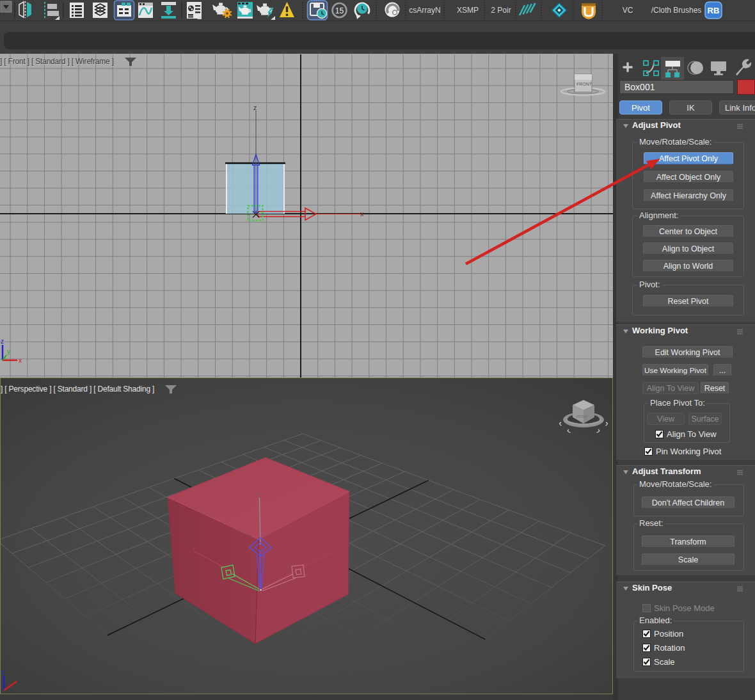 The image size is (755, 700). What do you see at coordinates (677, 10) in the screenshot?
I see `svg-text: /Cloth Brushes` at bounding box center [677, 10].